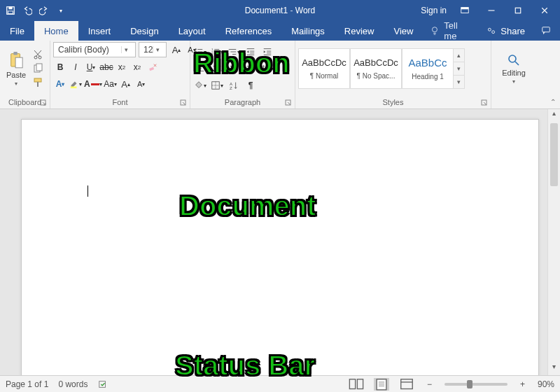 Image resolution: width=560 pixels, height=392 pixels. What do you see at coordinates (360, 31) in the screenshot?
I see `tab-review: Review` at bounding box center [360, 31].